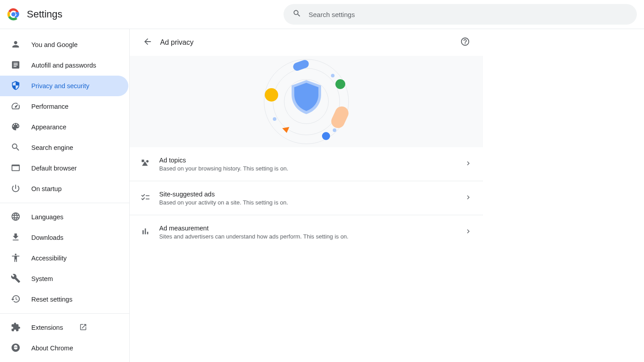 Image resolution: width=644 pixels, height=362 pixels. I want to click on shield-icon, so click(16, 86).